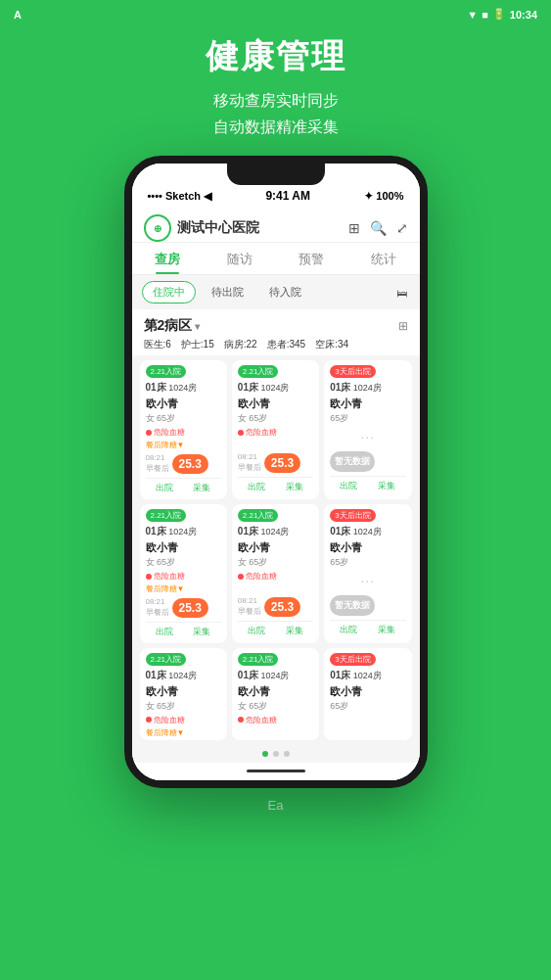  Describe the element at coordinates (403, 293) in the screenshot. I see `bed-management-link: 🛏` at that location.